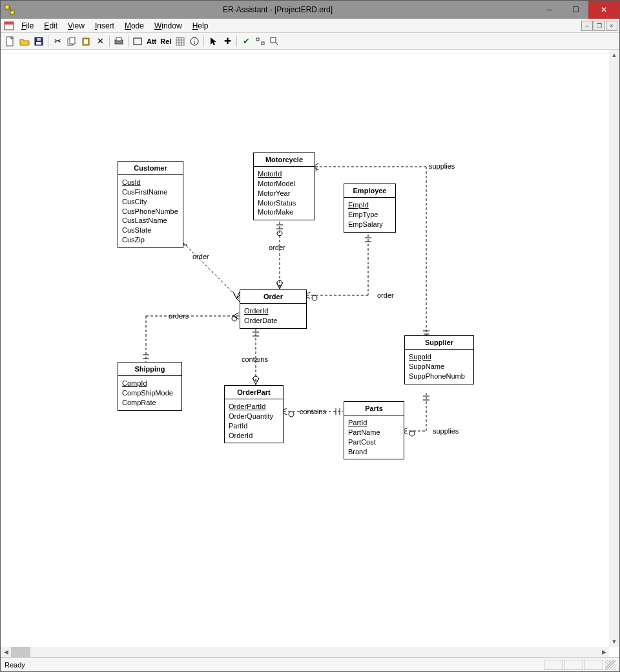  I want to click on scroll-down-arrow-icon: ▼, so click(614, 642).